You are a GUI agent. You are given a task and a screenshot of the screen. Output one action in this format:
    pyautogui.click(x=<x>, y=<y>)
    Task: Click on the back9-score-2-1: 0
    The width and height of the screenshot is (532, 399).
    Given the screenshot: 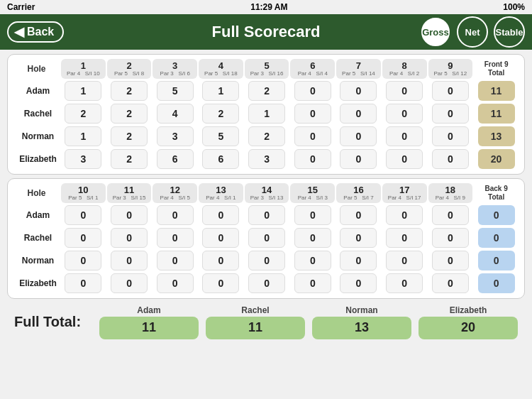 What is the action you would take?
    pyautogui.click(x=129, y=261)
    